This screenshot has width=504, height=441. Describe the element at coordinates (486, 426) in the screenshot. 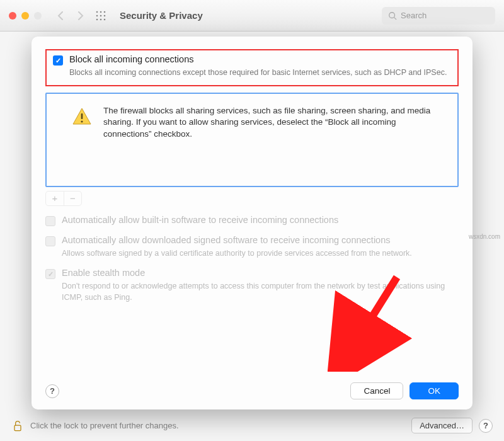

I see `help-button: ?` at that location.